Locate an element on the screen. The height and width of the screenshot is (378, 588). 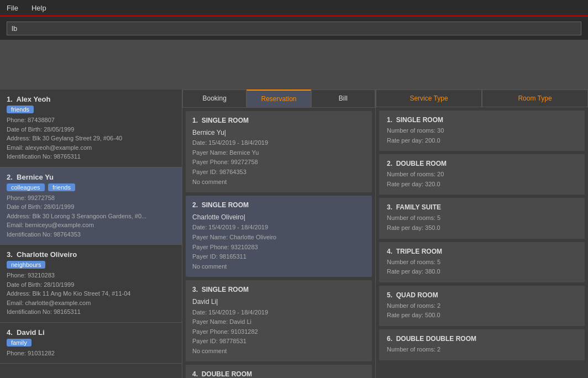
person-detail: Phone: 87438807 Date of Birth: 28/05/199… is located at coordinates (91, 138).